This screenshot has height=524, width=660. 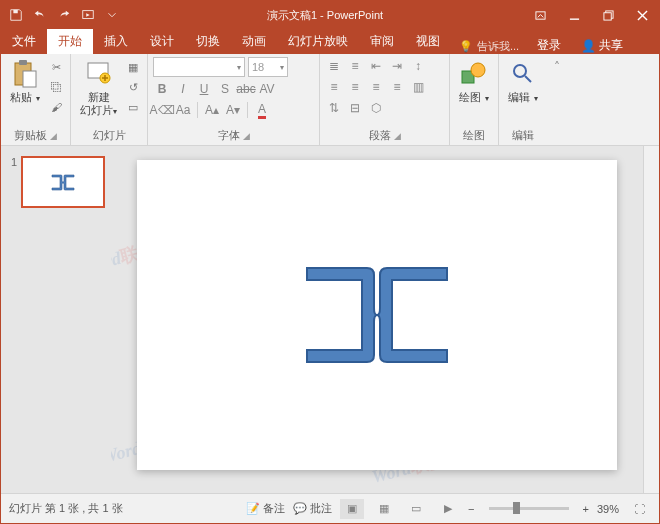 What do you see at coordinates (112, 15) in the screenshot?
I see `qat-customize-icon` at bounding box center [112, 15].